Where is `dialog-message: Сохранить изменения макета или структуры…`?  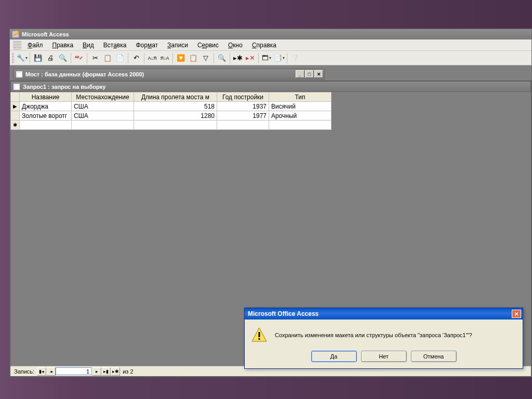
dialog-message: Сохранить изменения макета или структуры… is located at coordinates (374, 335).